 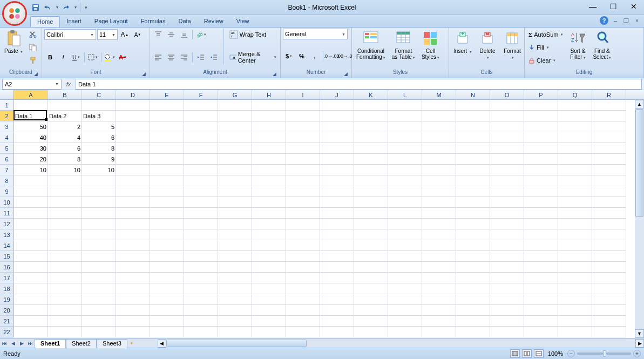 I want to click on row-header-13: 13, so click(x=7, y=235).